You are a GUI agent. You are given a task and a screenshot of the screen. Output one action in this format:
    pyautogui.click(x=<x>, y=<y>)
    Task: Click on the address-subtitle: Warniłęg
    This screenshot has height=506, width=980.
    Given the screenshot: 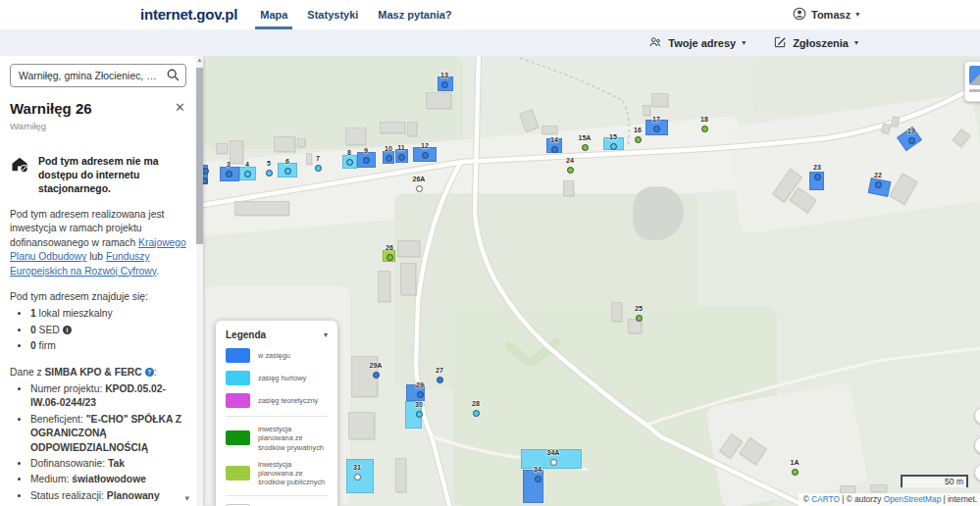 What is the action you would take?
    pyautogui.click(x=99, y=126)
    